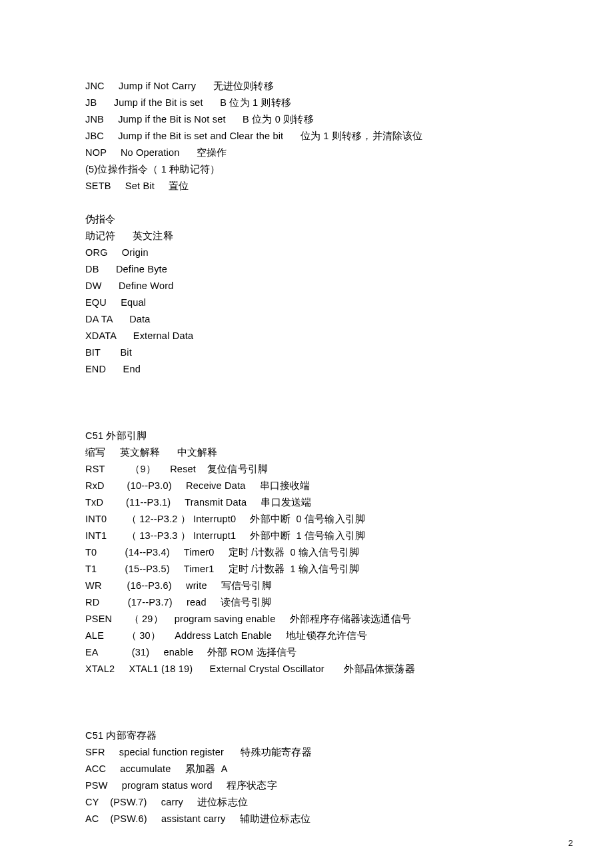  What do you see at coordinates (319, 302) in the screenshot?
I see `text-line: EQU Equal` at bounding box center [319, 302].